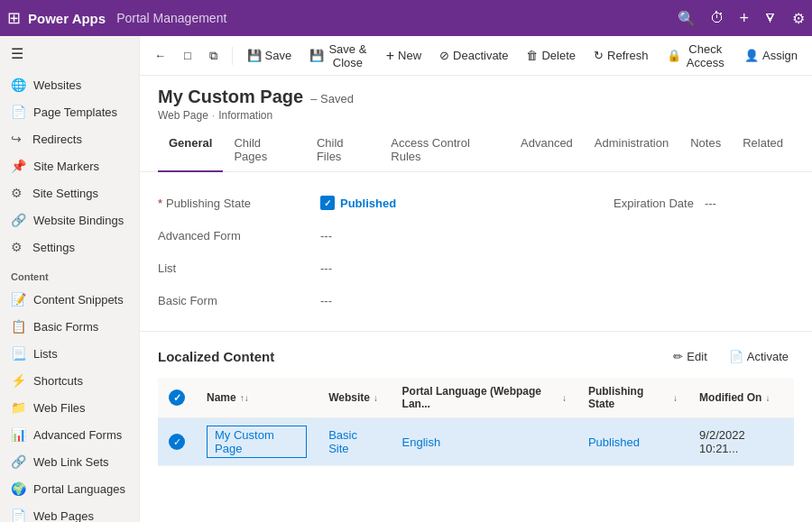 The width and height of the screenshot is (812, 522). What do you see at coordinates (245, 442) in the screenshot?
I see `row-name-link: My Custom Page` at bounding box center [245, 442].